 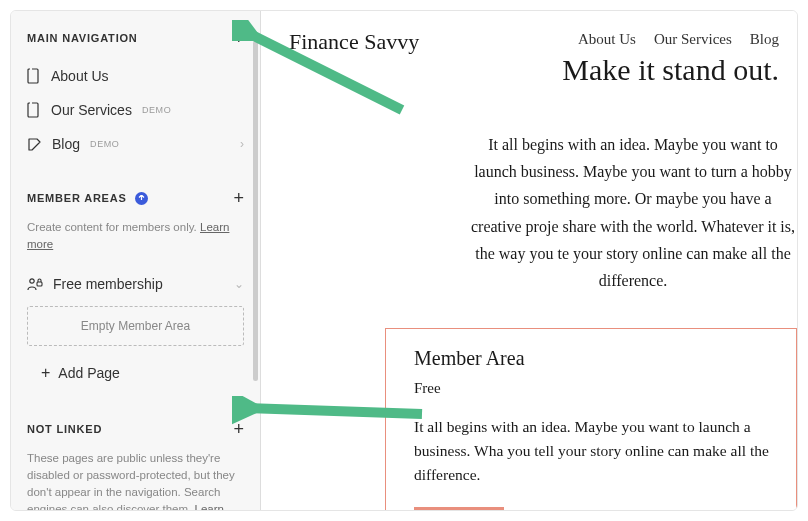 What do you see at coordinates (80, 76) in the screenshot?
I see `nav-item-label: About Us` at bounding box center [80, 76].